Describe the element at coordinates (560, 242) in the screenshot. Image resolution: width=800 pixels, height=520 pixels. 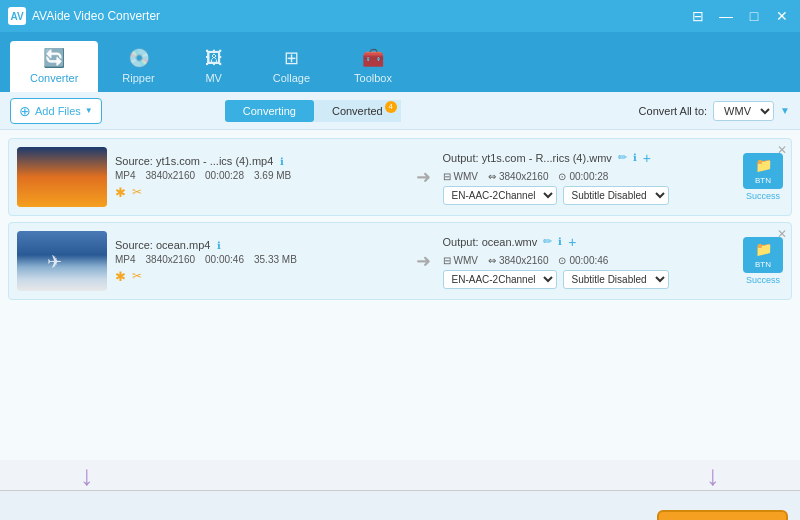
I see `output-info-icon-2: ℹ` at that location.